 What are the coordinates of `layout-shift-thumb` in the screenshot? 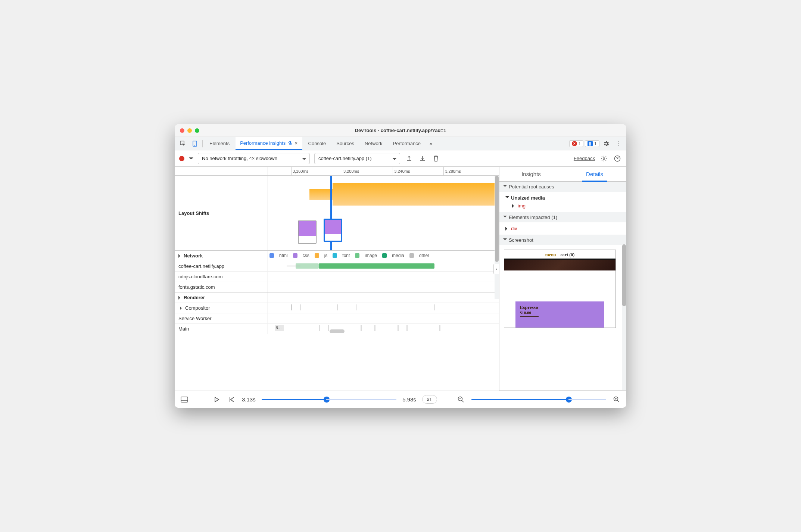 It's located at (307, 232).